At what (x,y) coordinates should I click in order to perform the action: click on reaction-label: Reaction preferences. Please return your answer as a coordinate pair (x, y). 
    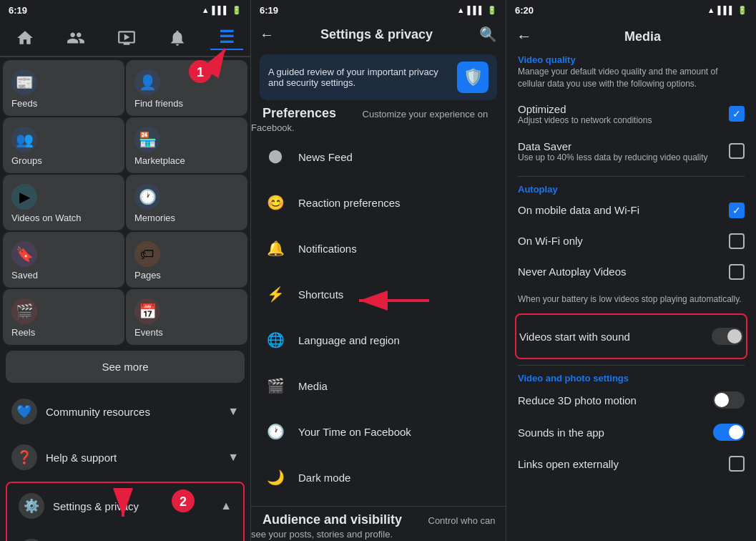
    Looking at the image, I should click on (349, 203).